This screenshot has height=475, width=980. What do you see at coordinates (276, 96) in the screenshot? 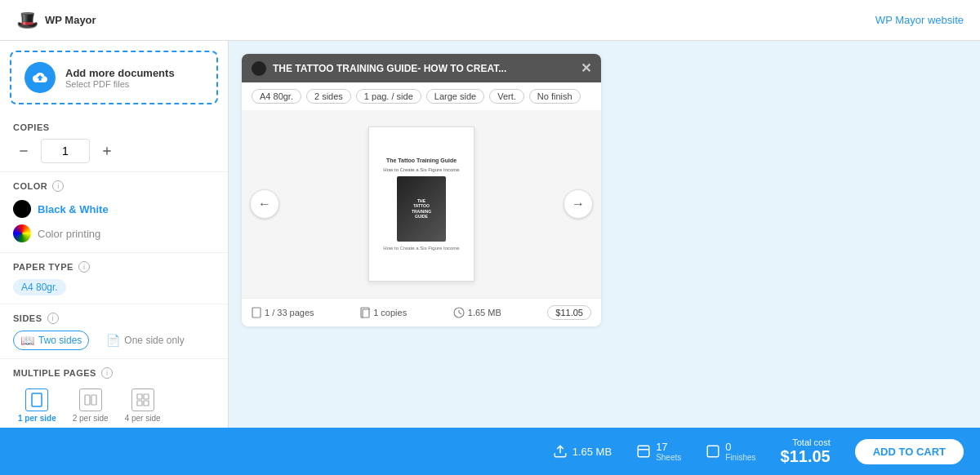
I see `tag-paper: A4 80gr.` at bounding box center [276, 96].